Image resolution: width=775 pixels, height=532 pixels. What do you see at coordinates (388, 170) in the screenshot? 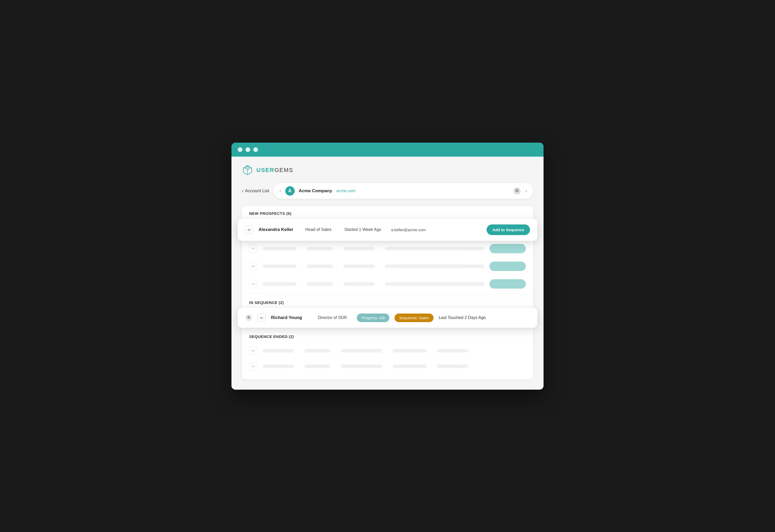
I see `logo-area: USERGEMS` at bounding box center [388, 170].